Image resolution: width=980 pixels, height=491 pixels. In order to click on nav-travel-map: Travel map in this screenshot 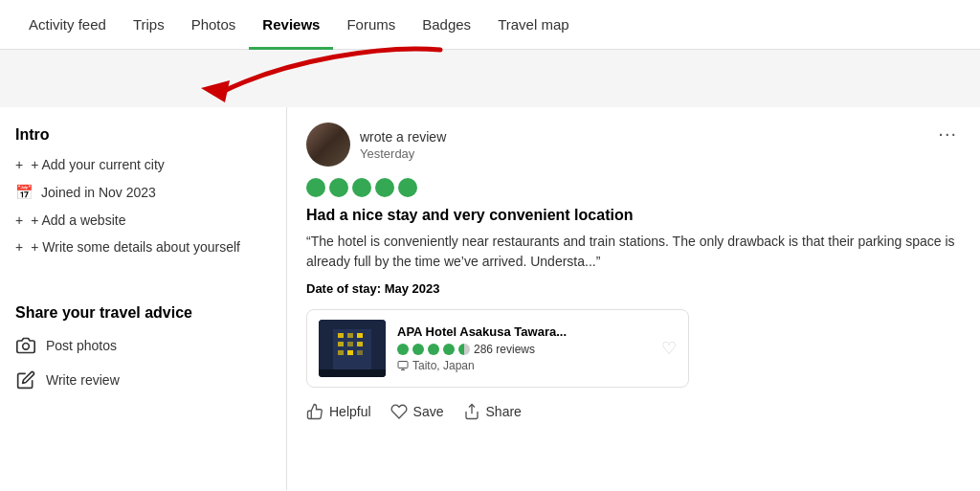, I will do `click(533, 25)`.